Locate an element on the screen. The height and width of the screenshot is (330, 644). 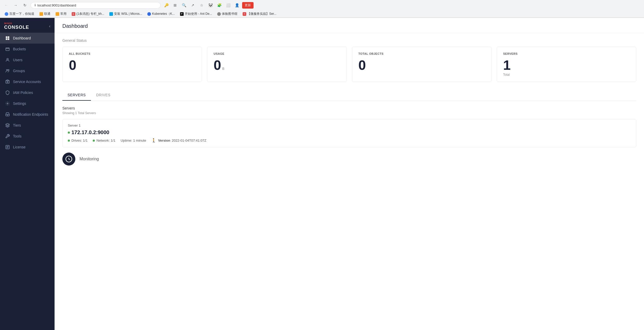
search-icon-btn: 🔍 is located at coordinates (184, 5).